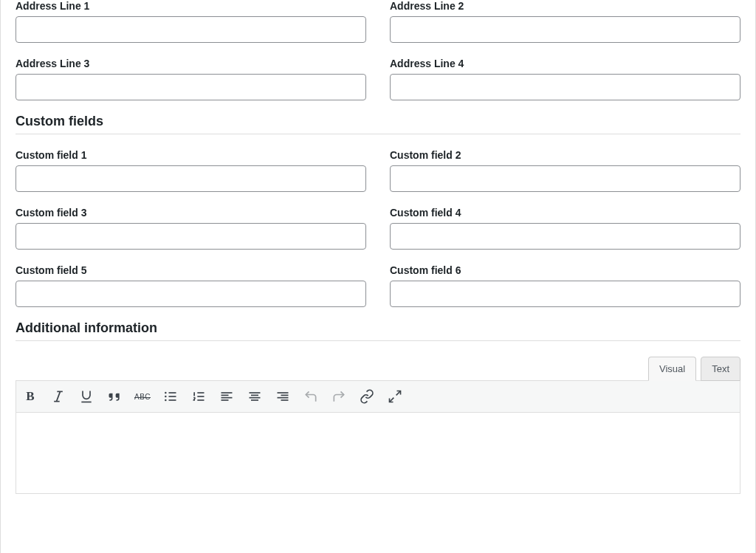 The height and width of the screenshot is (553, 756). I want to click on address-line-4-label: Address Line 4, so click(566, 63).